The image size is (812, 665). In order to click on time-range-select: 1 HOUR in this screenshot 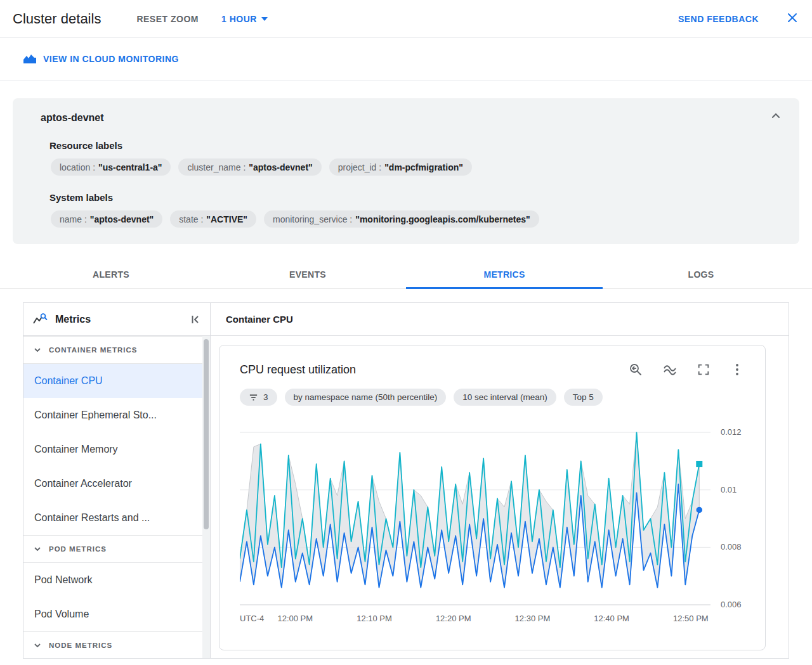, I will do `click(245, 19)`.